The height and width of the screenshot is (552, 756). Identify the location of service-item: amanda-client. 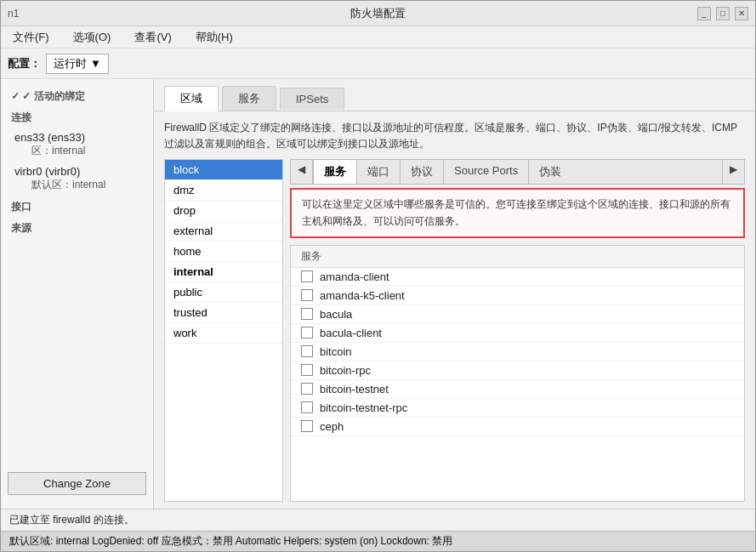
(517, 277).